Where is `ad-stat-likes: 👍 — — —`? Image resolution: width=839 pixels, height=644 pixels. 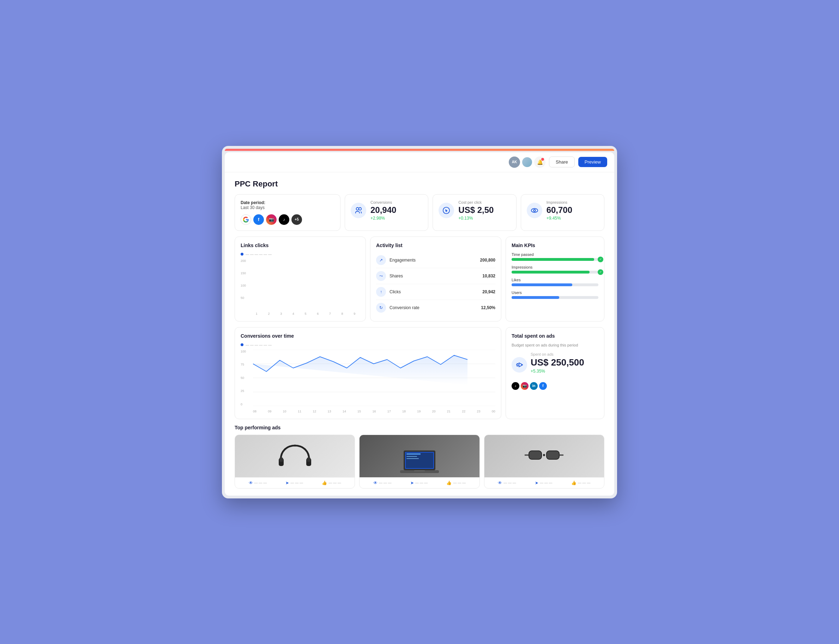
ad-stat-likes: 👍 — — — is located at coordinates (331, 483).